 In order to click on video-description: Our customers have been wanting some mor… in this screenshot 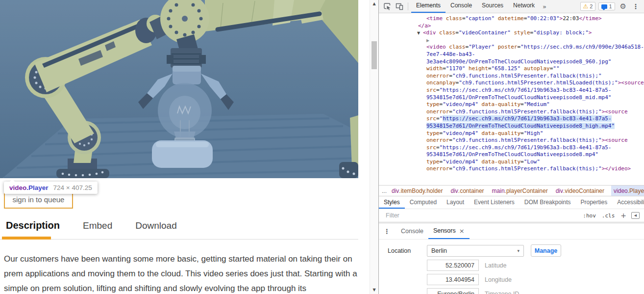, I will do `click(183, 273)`.